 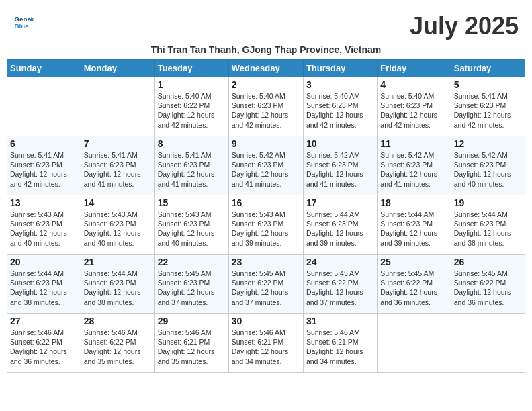 I want to click on day-number: 3, so click(x=340, y=85).